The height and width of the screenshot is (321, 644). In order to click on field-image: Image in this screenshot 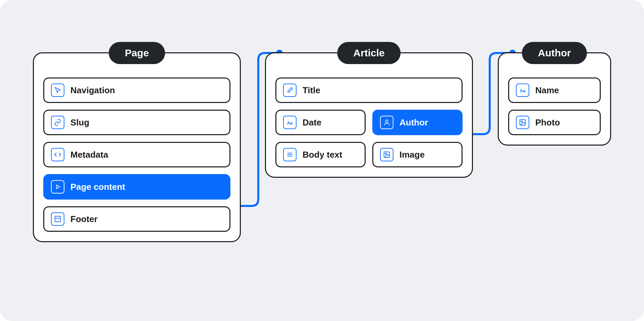, I will do `click(417, 155)`.